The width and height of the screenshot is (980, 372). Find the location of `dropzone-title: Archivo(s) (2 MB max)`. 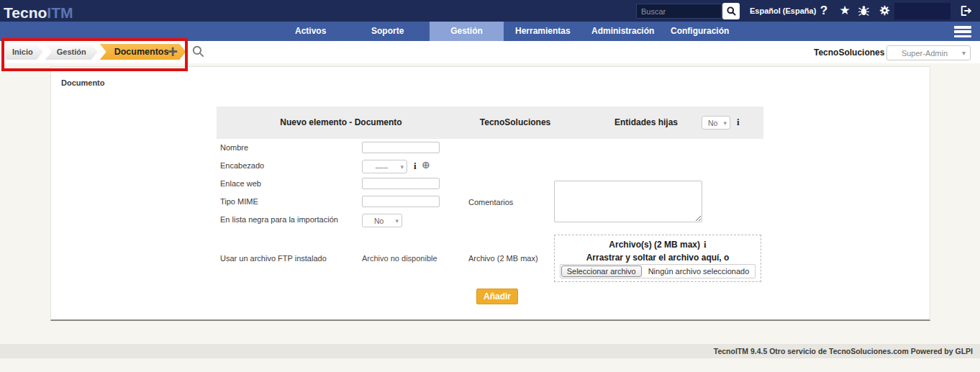

dropzone-title: Archivo(s) (2 MB max) is located at coordinates (655, 245).